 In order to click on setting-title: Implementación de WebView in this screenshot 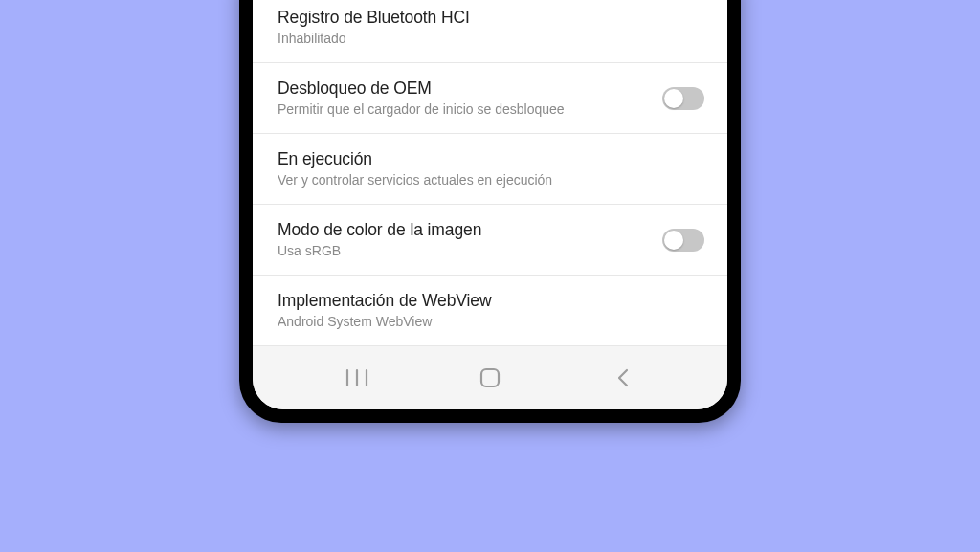, I will do `click(485, 300)`.